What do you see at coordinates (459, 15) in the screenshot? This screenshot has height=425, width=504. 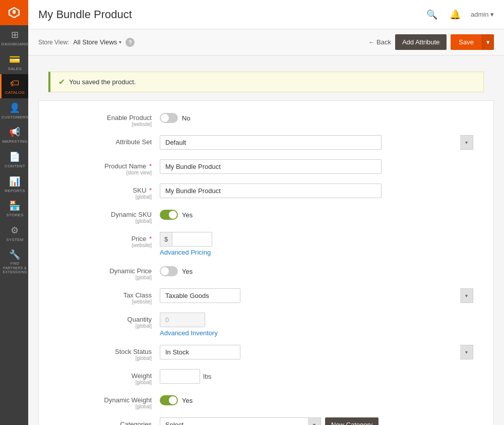 I see `header-actions: 🔍 🔔 admin ▾` at bounding box center [459, 15].